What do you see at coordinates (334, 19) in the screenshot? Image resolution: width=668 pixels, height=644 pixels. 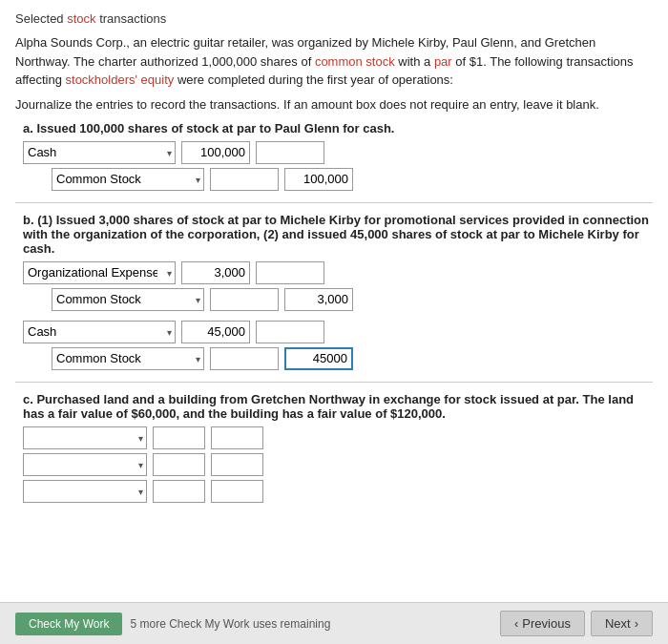 I see `header-line: Selected stock transactions` at bounding box center [334, 19].